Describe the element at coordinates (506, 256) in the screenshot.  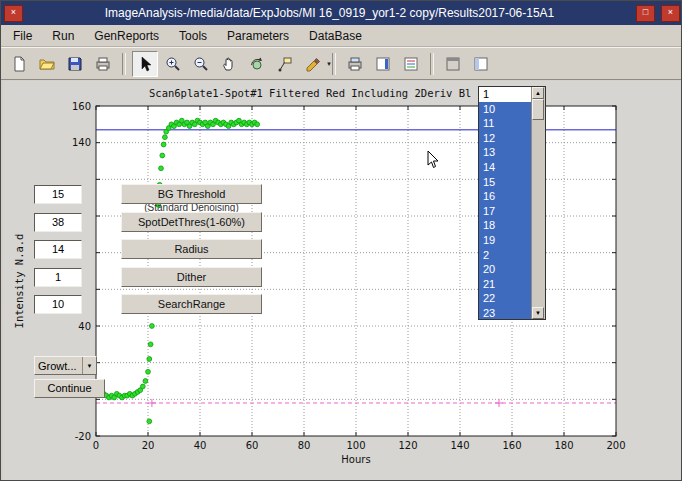
I see `list-item-2: 2` at that location.